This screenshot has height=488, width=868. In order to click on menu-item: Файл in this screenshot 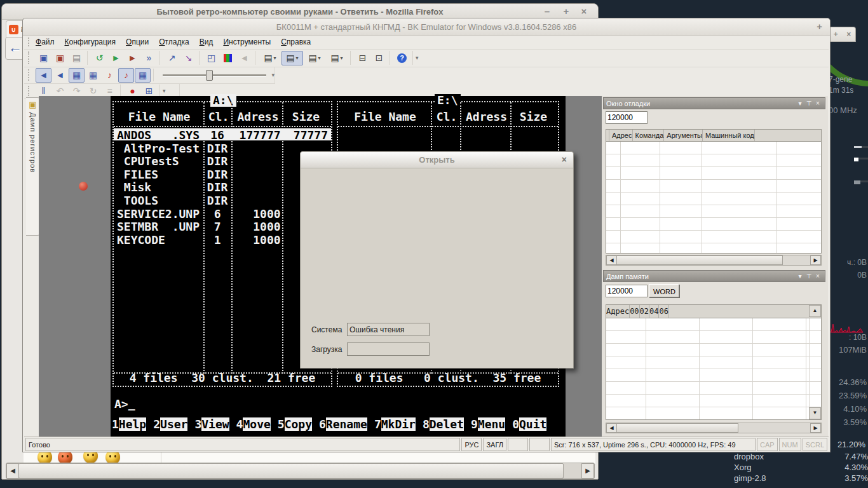, I will do `click(45, 42)`.